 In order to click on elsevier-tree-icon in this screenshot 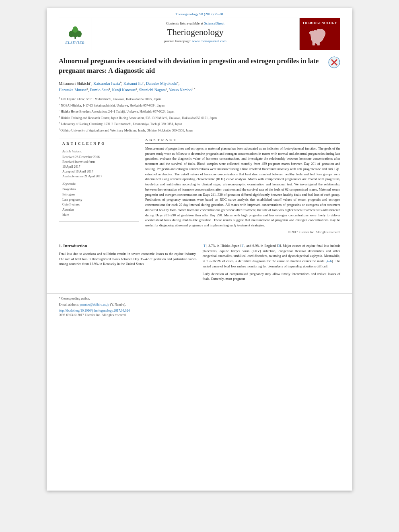, I will do `click(75, 32)`.